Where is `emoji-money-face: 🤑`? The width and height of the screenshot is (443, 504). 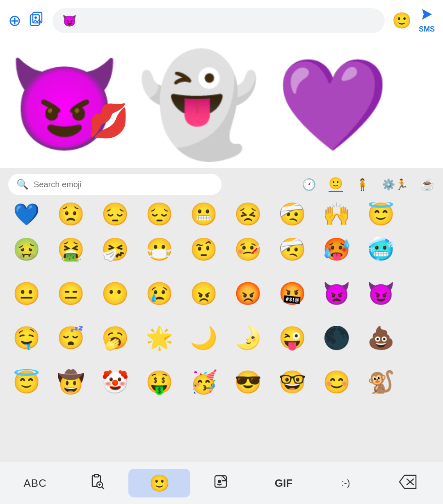
emoji-money-face: 🤑 is located at coordinates (159, 382).